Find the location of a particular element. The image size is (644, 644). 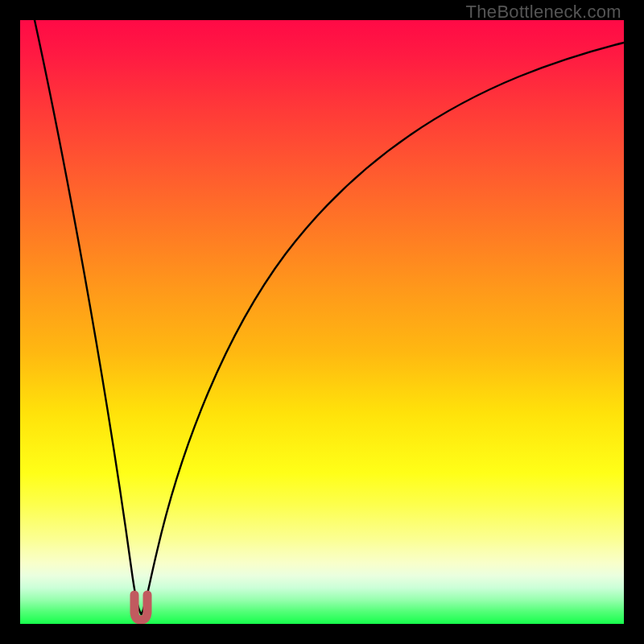

u-marker is located at coordinates (141, 607).